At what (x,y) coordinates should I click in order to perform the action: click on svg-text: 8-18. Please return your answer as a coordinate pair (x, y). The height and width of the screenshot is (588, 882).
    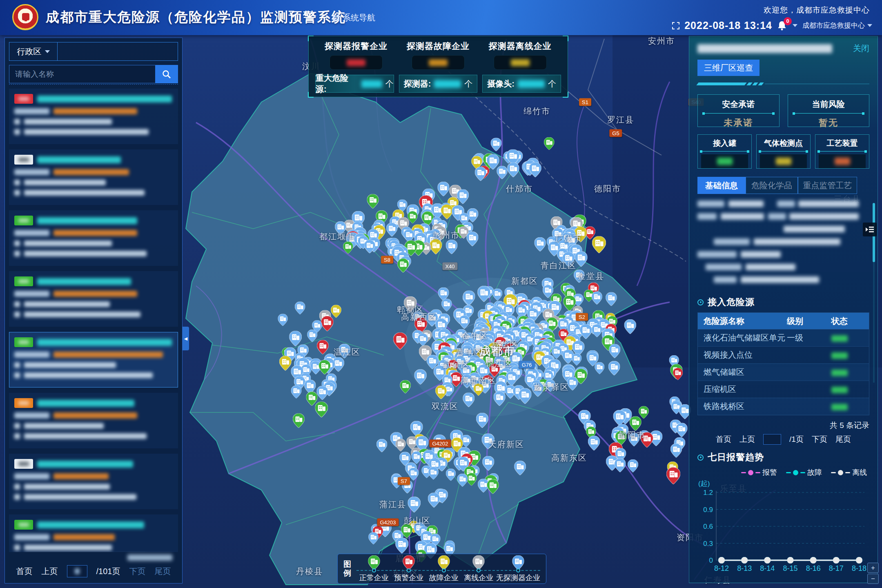
    Looking at the image, I should click on (859, 568).